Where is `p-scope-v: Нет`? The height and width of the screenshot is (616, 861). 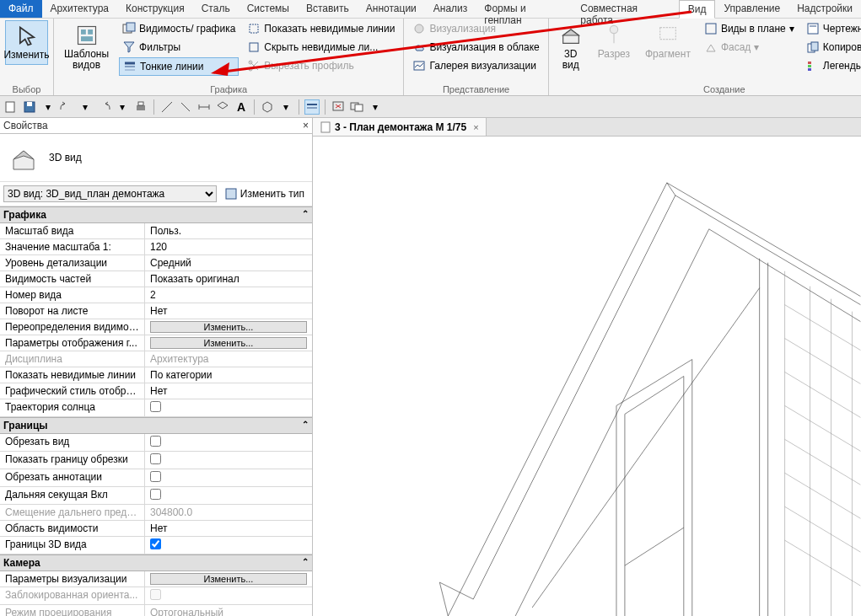 p-scope-v: Нет is located at coordinates (229, 528).